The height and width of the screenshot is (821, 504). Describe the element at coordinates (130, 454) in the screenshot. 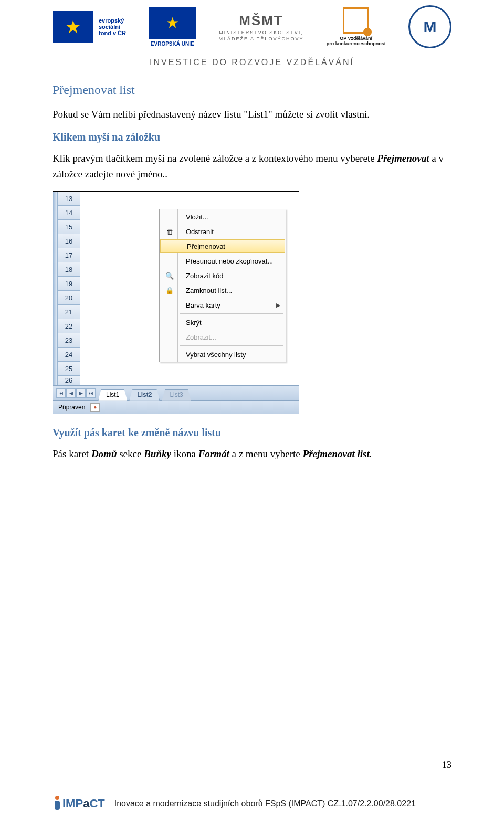

I see `p3-c: sekce` at that location.